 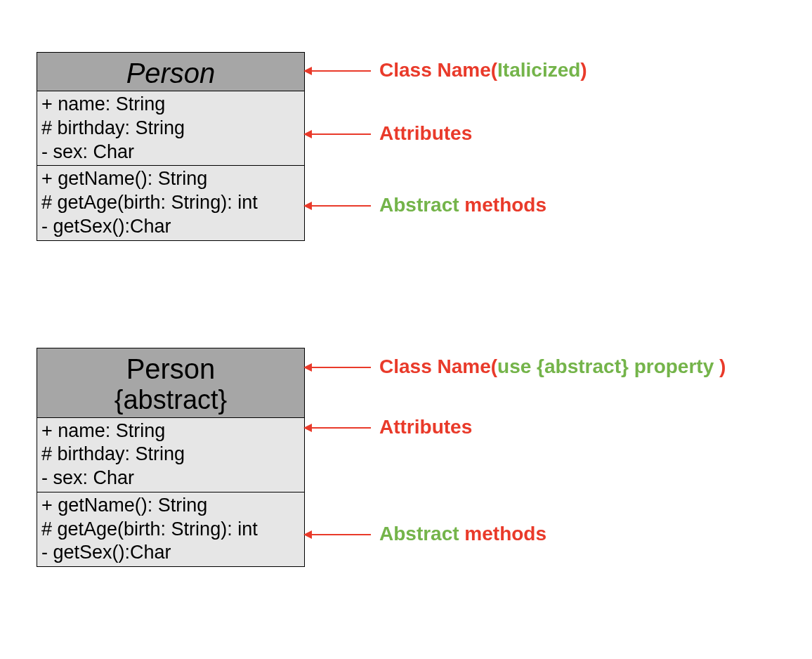 What do you see at coordinates (171, 553) in the screenshot?
I see `uml2-method: - getSex():Char` at bounding box center [171, 553].